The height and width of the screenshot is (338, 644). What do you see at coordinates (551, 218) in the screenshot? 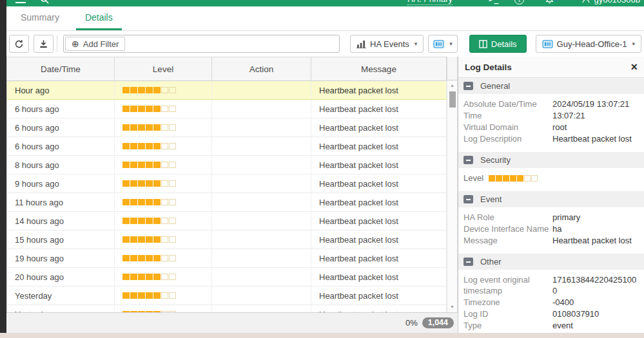
I see `detail-field: HA Roleprimary` at bounding box center [551, 218].